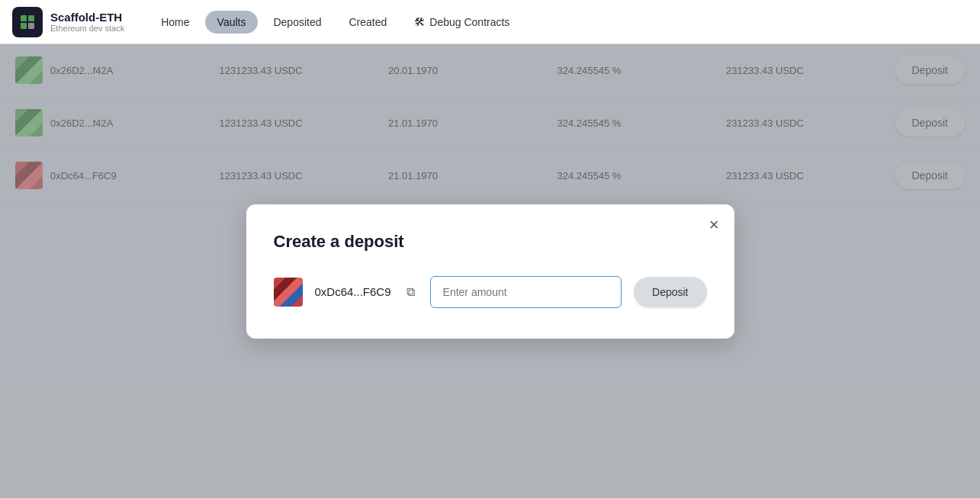  What do you see at coordinates (336, 22) in the screenshot?
I see `nav-links: Home Vaults Deposited Created 🛠 Debug Co…` at bounding box center [336, 22].